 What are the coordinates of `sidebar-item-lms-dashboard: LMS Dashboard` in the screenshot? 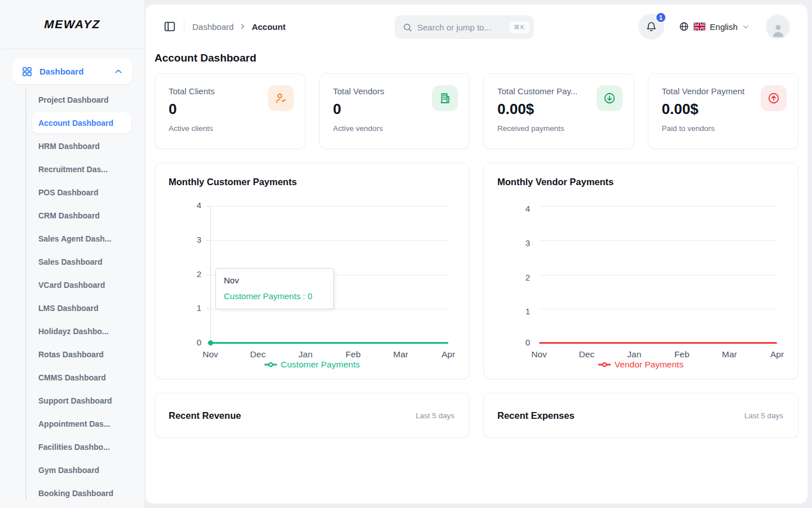 It's located at (79, 308).